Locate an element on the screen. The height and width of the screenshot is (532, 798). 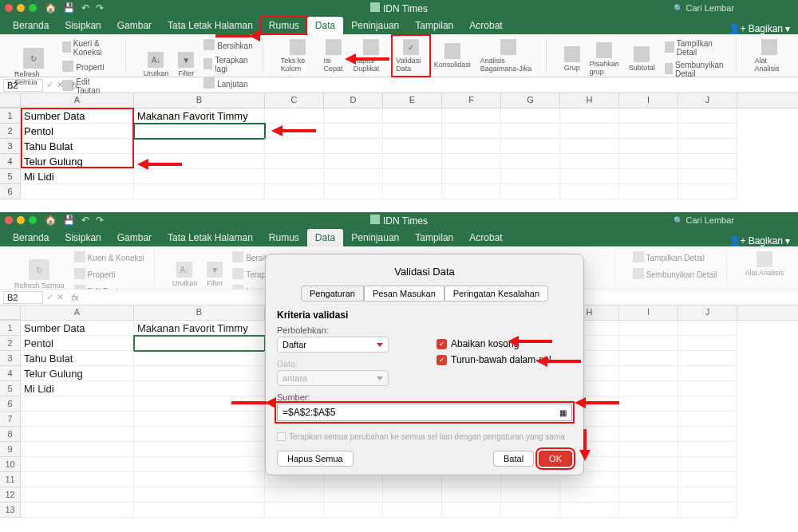
col-F: F is located at coordinates (472, 100).